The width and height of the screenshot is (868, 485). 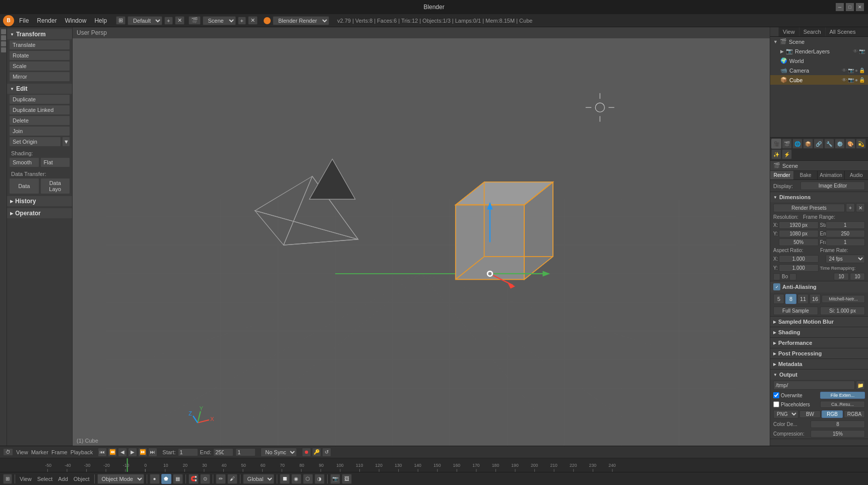 I want to click on cube-render-btn: 📷, so click(x=851, y=80).